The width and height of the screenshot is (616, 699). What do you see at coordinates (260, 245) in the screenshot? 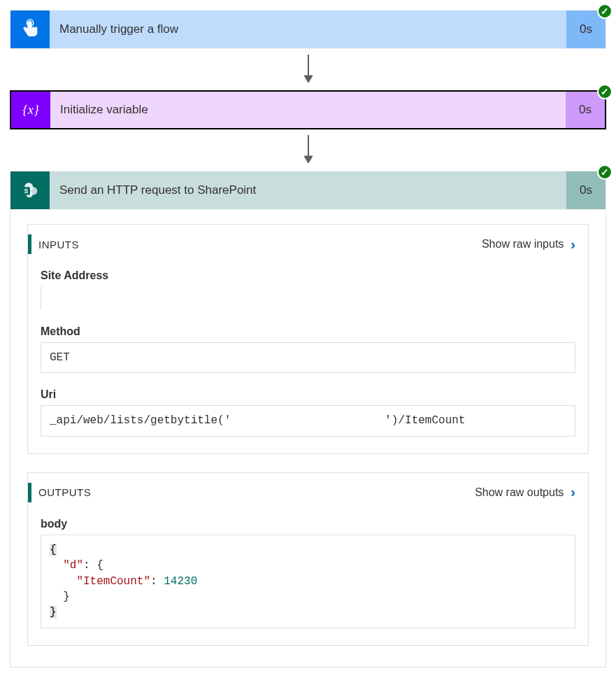
I see `inputs-heading: INPUTS` at bounding box center [260, 245].